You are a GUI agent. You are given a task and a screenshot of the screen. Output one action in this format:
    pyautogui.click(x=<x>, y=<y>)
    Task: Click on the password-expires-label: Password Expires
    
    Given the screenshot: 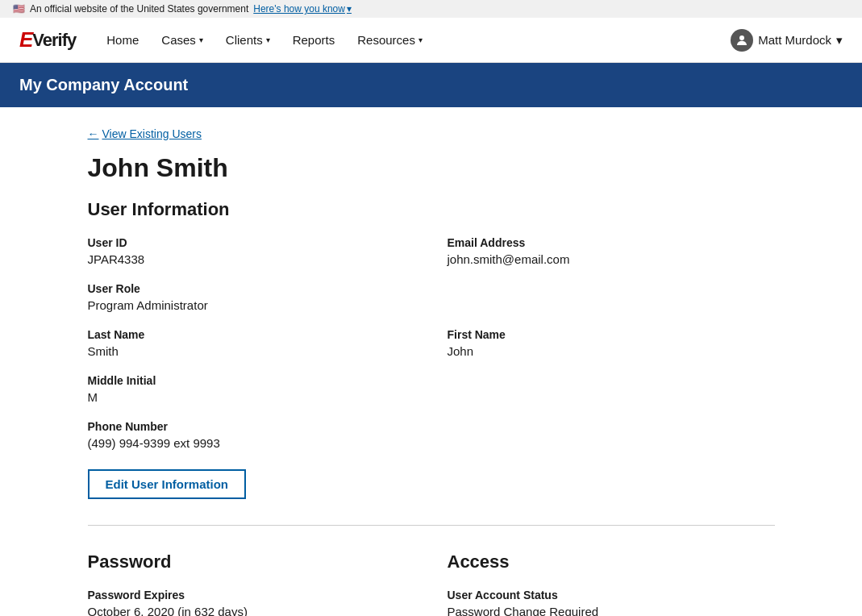 What is the action you would take?
    pyautogui.click(x=252, y=595)
    